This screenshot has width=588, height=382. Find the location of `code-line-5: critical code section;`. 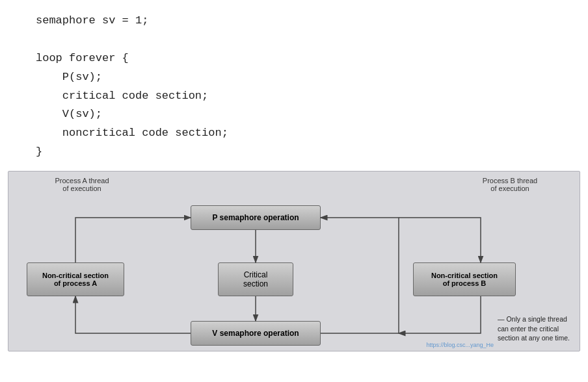

code-line-5: critical code section; is located at coordinates (295, 96).